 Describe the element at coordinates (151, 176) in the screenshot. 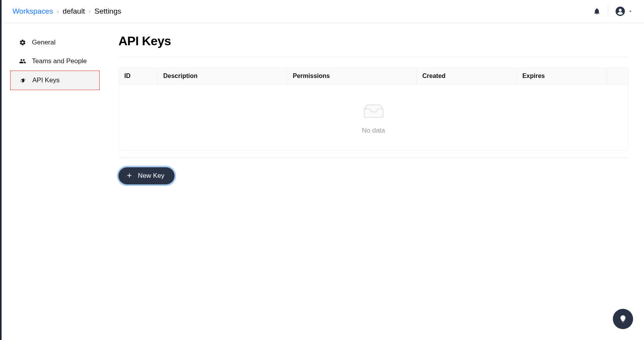

I see `new-key-label: New Key` at that location.